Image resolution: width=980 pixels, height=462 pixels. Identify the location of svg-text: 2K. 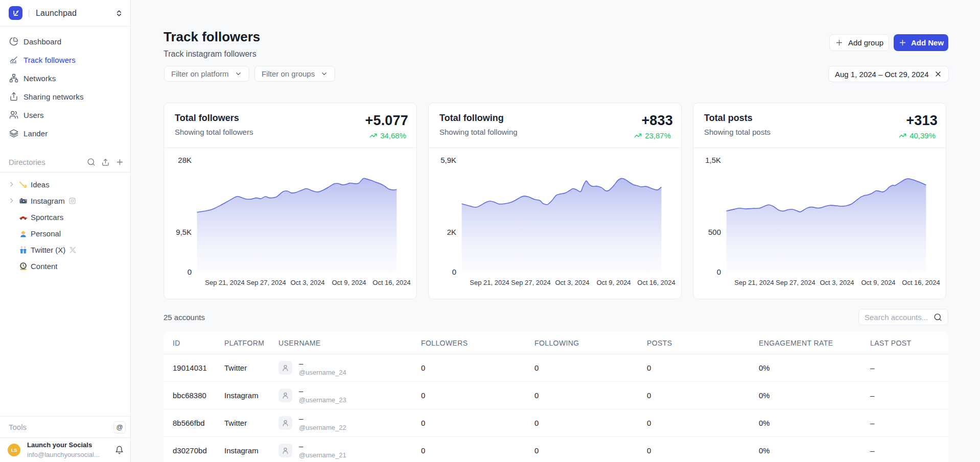
(452, 232).